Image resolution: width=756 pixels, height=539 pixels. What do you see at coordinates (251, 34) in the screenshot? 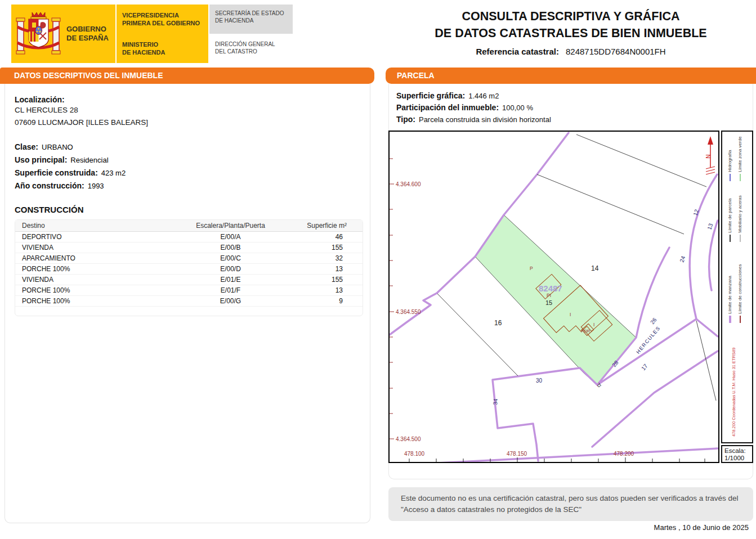
I see `secretaria-column: SECRETARÍA DE ESTADO DE HACIENDA DIRECCI…` at bounding box center [251, 34].